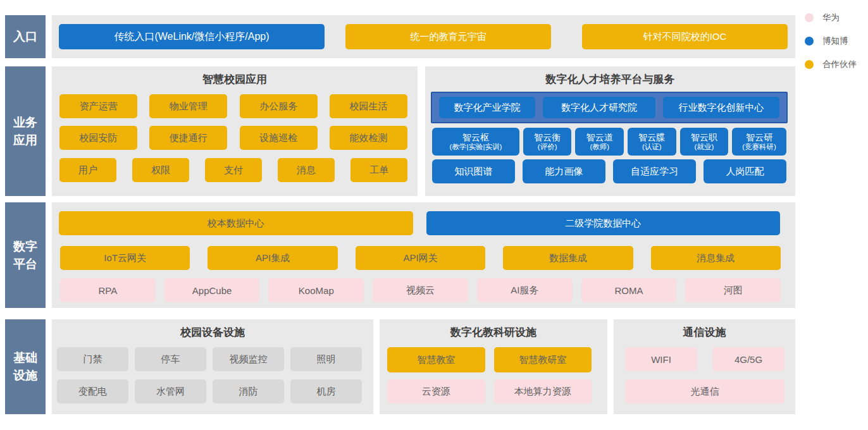  Describe the element at coordinates (840, 64) in the screenshot. I see `legend-label: 合作伙伴` at that location.